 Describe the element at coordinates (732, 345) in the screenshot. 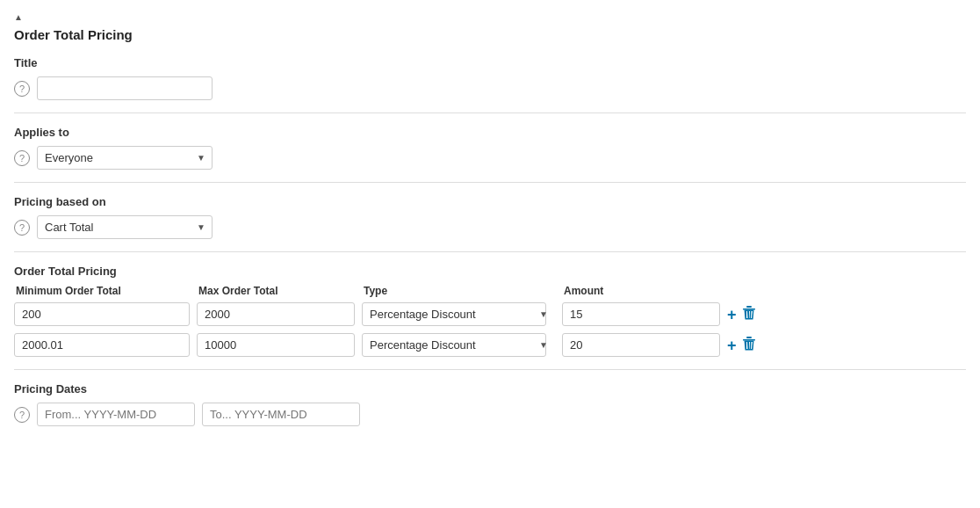

I see `add-row-button-2: +` at that location.